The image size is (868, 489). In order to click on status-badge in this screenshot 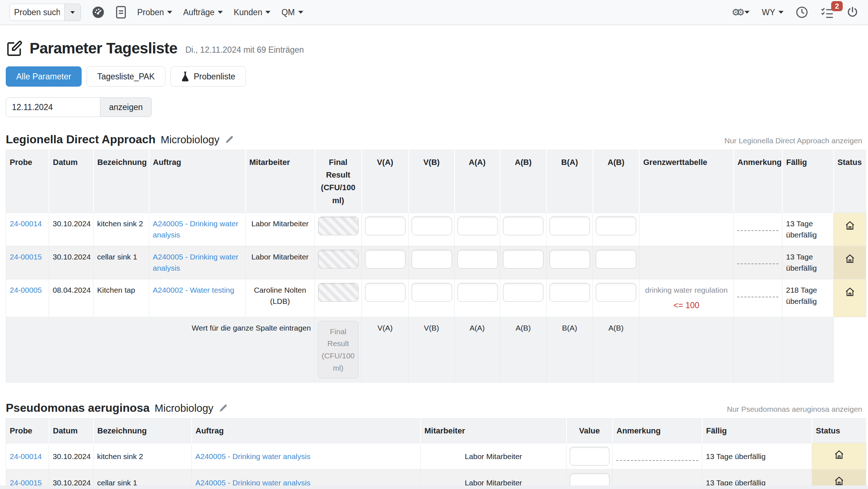, I will do `click(850, 298)`.